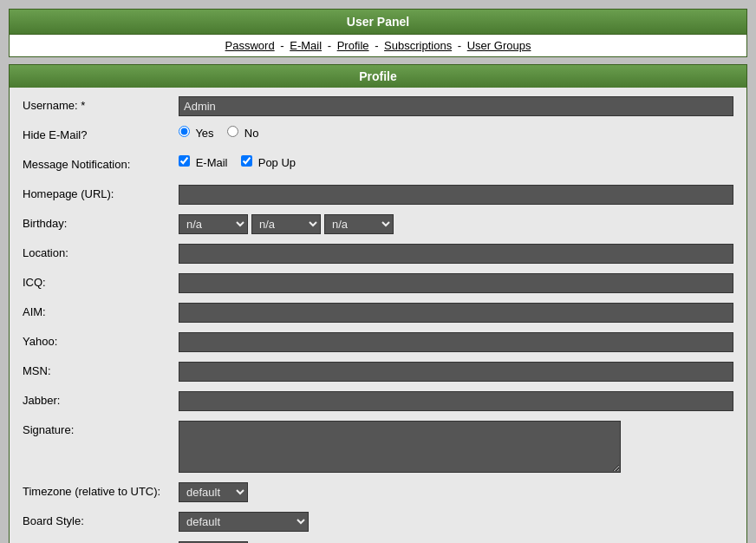 The image size is (756, 543). Describe the element at coordinates (456, 162) in the screenshot. I see `message-notification-control: E-Mail Pop Up` at that location.